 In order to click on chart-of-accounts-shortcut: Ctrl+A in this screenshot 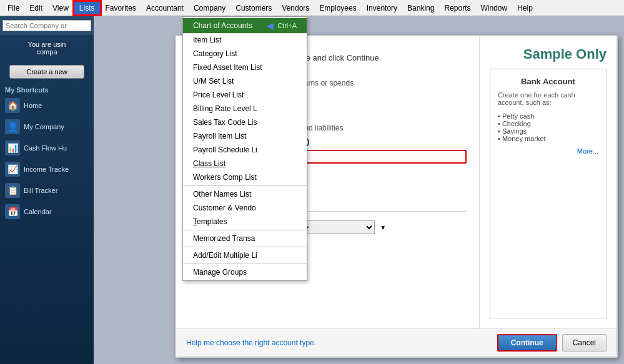, I will do `click(287, 26)`.